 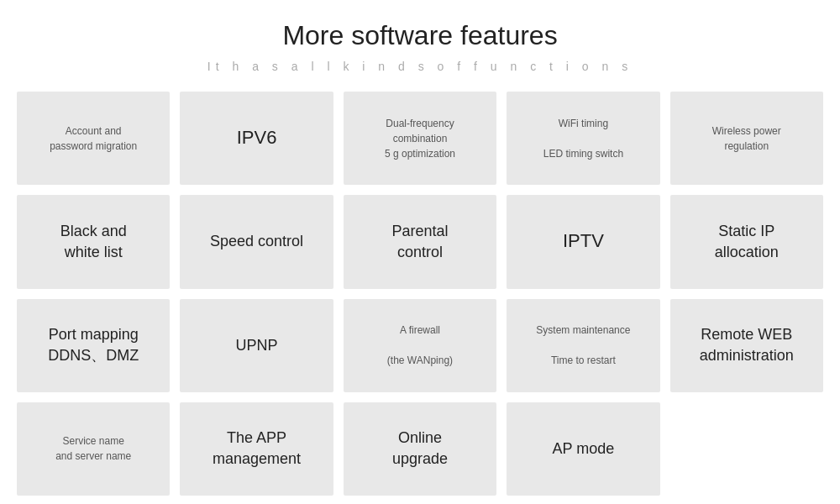 I want to click on feature-label-parental-control: Parental control, so click(x=420, y=242).